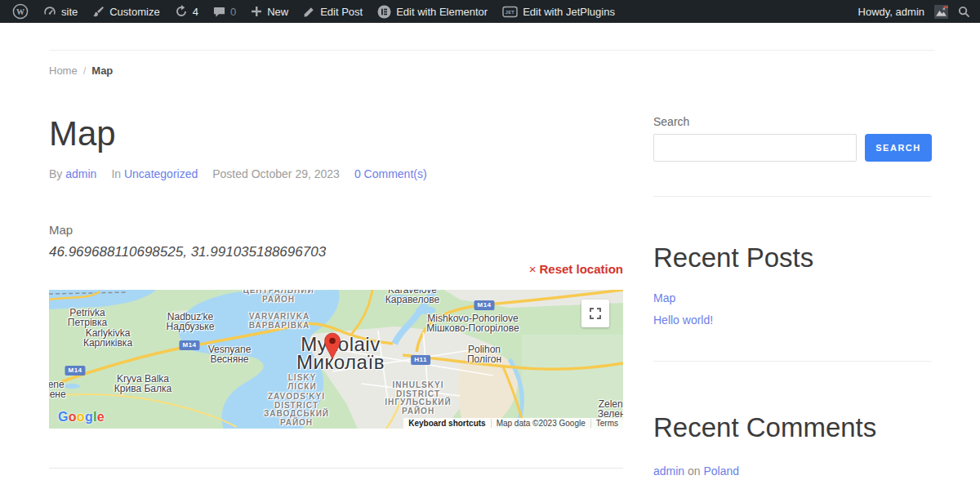 The width and height of the screenshot is (980, 480). Describe the element at coordinates (69, 11) in the screenshot. I see `admin-bar-item-label: site` at that location.